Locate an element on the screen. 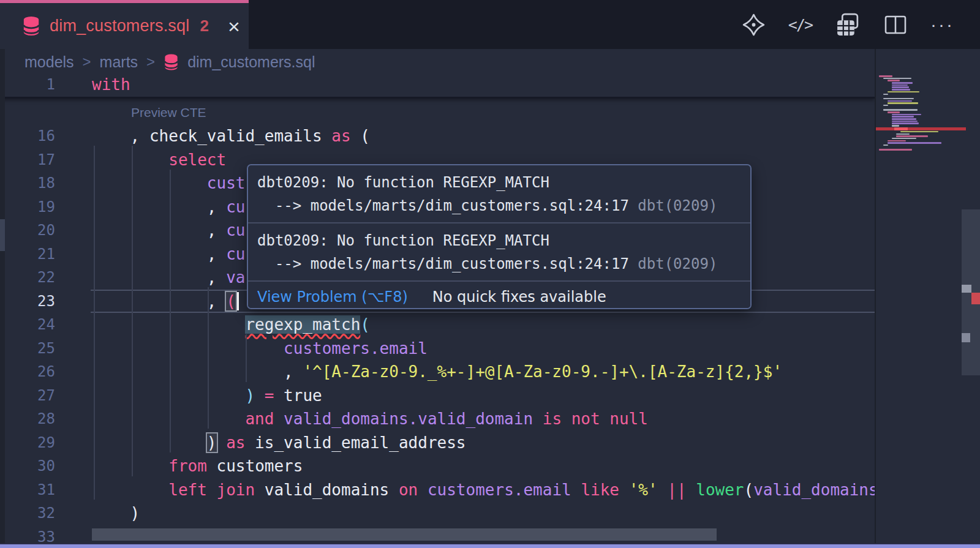 This screenshot has height=548, width=980. code-icon: </> is located at coordinates (800, 24).